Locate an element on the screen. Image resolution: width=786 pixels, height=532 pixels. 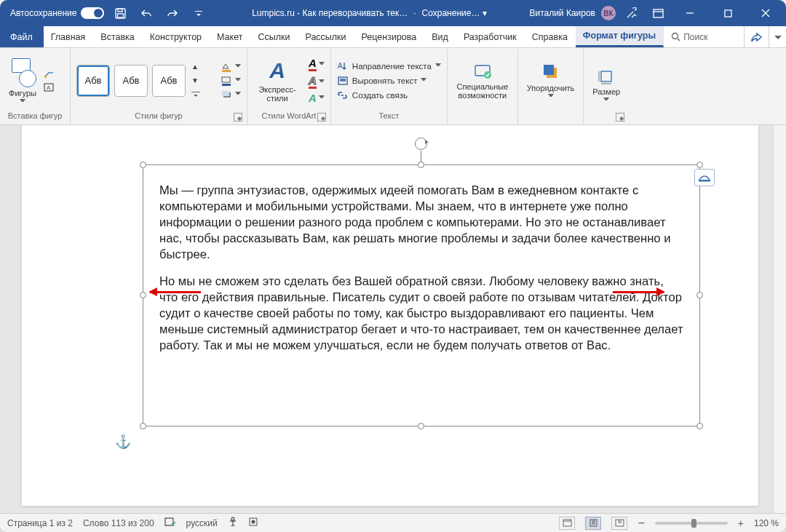
search-button: Поиск is located at coordinates (689, 36).